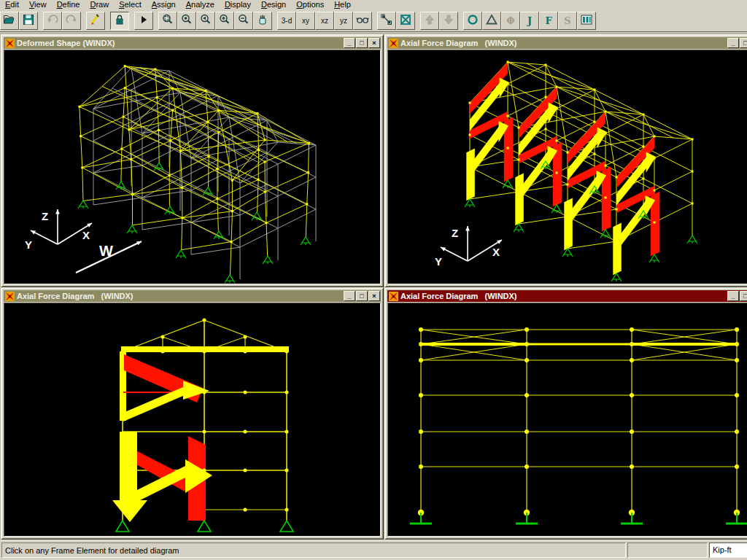  Describe the element at coordinates (144, 20) in the screenshot. I see `run-triangle-icon` at that location.